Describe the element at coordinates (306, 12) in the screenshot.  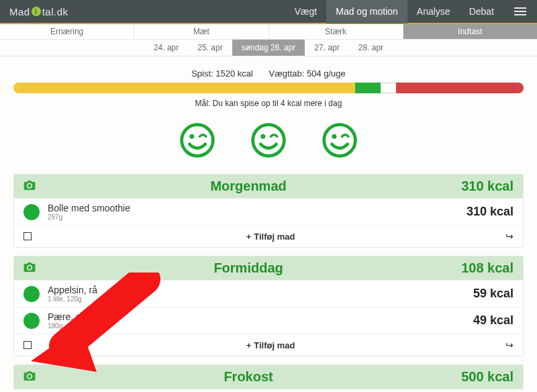
I see `nav-vaegt: Vægt` at that location.